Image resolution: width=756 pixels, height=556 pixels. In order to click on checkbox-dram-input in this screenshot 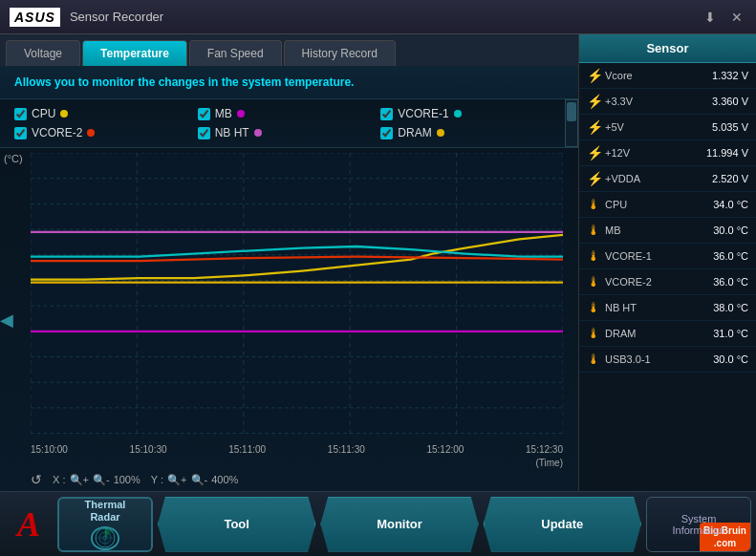, I will do `click(386, 134)`.